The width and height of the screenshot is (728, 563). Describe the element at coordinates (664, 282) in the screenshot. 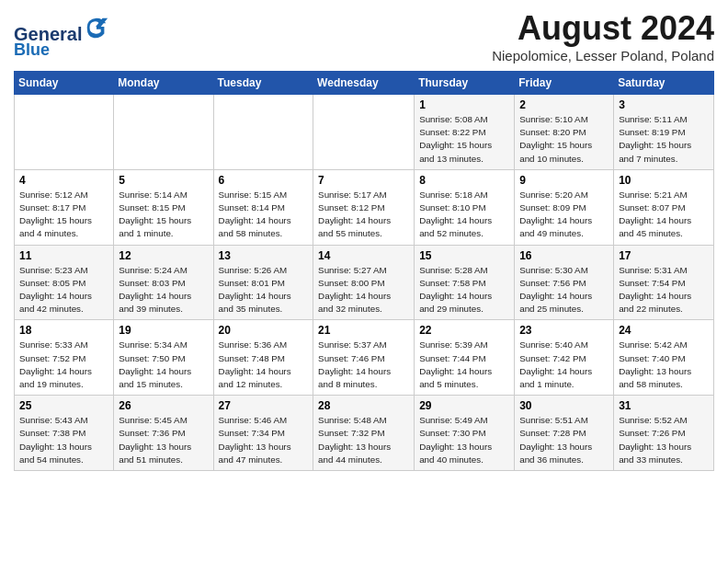

I see `calendar-cell: 17Sunrise: 5:31 AM Sunset: 7:54 PM Dayli…` at that location.